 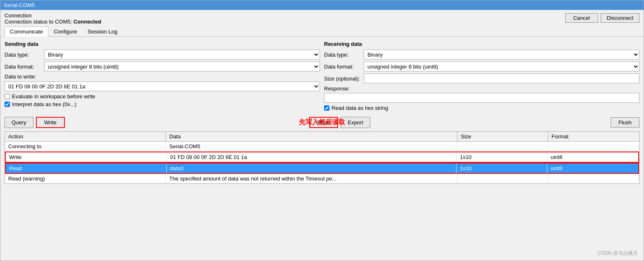 I want to click on sending-datatype-row: Data type: Binary, so click(x=162, y=55).